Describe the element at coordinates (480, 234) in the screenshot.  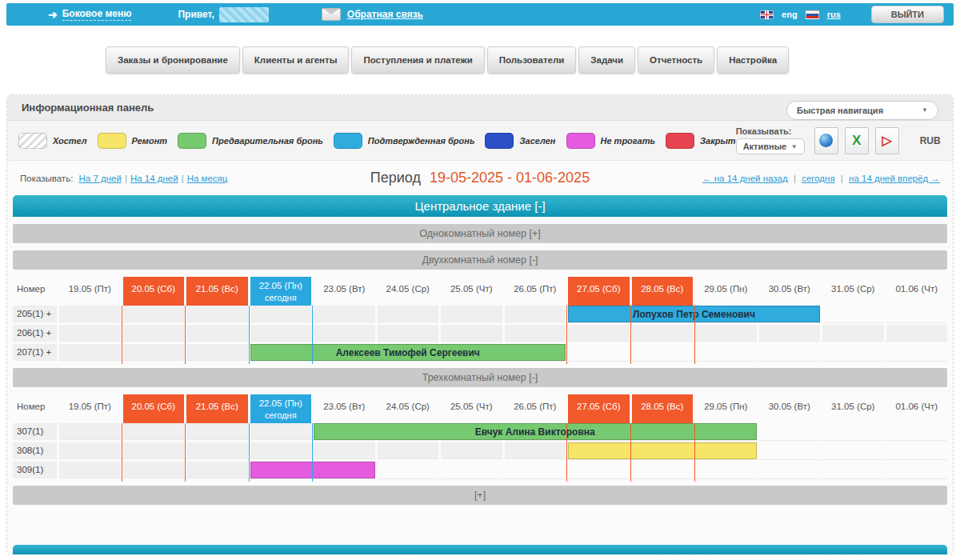
I see `section-header-0: Однокомнатный номер [+]` at that location.